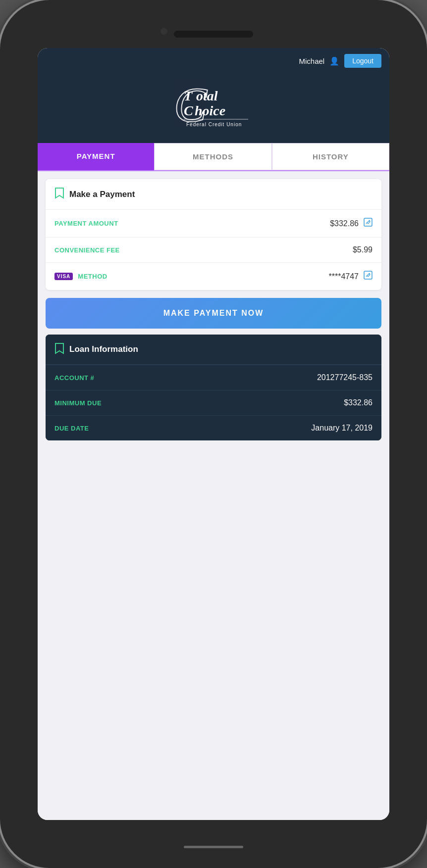 The image size is (427, 868). Describe the element at coordinates (363, 250) in the screenshot. I see `convenience-fee-value: $5.99` at that location.